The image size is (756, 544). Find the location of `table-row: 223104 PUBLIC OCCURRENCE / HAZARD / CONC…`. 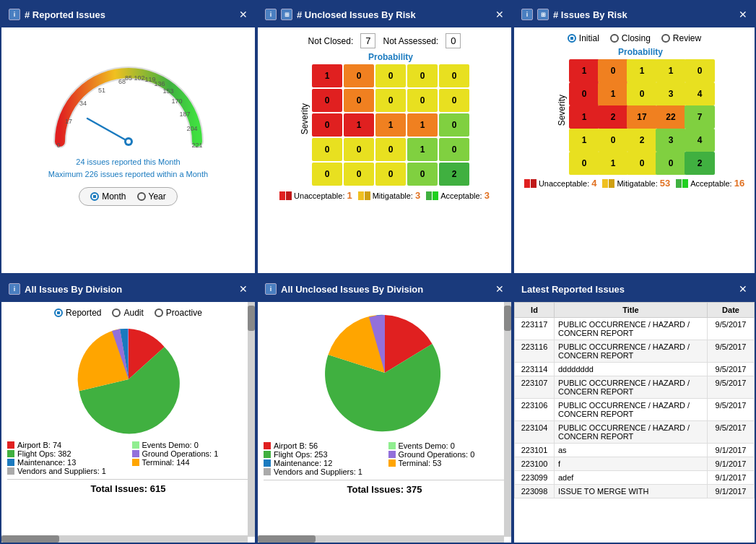

table-row: 223104 PUBLIC OCCURRENCE / HAZARD / CONC… is located at coordinates (635, 432).